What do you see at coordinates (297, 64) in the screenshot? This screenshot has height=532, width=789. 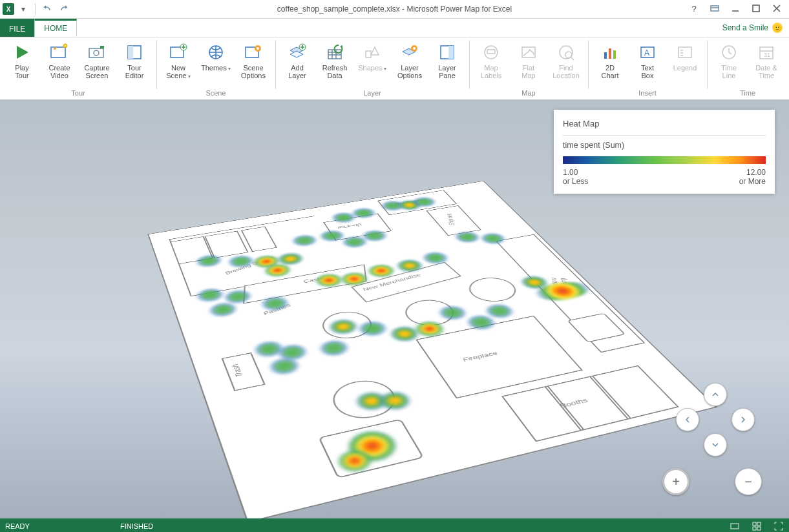 I see `add-layer-button: AddLayer` at bounding box center [297, 64].